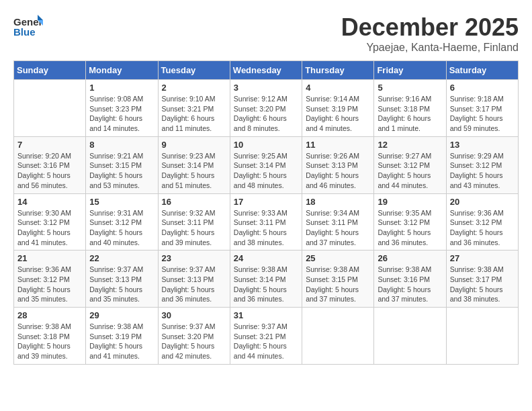  What do you see at coordinates (339, 222) in the screenshot?
I see `day-cell: 18Sunrise: 9:34 AM Sunset: 3:11 PM Dayli…` at bounding box center [339, 222].